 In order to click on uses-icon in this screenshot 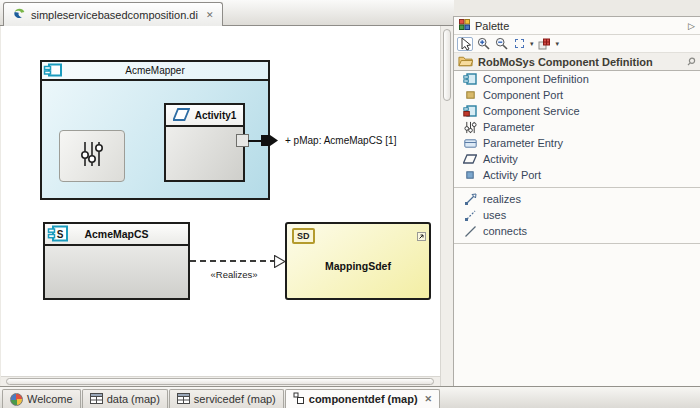, I will do `click(470, 216)`.